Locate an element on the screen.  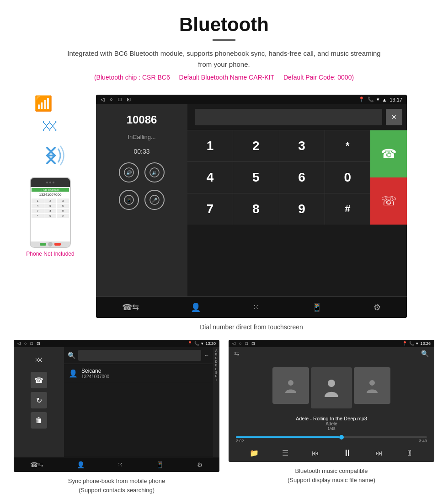
phonebook-caption: Sync phone-book from mobile phone(Suppor… is located at coordinates (117, 486).